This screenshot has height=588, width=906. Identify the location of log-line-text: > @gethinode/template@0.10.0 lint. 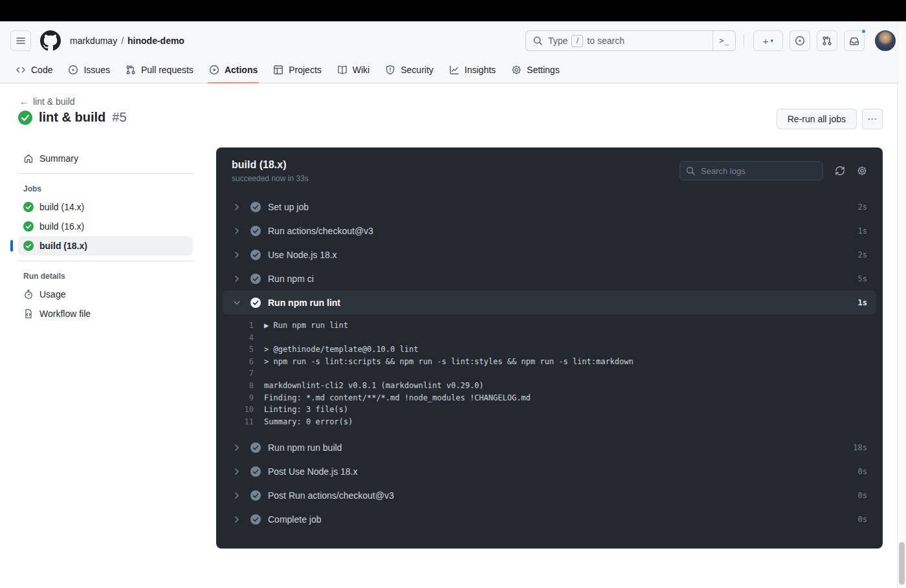
(336, 349).